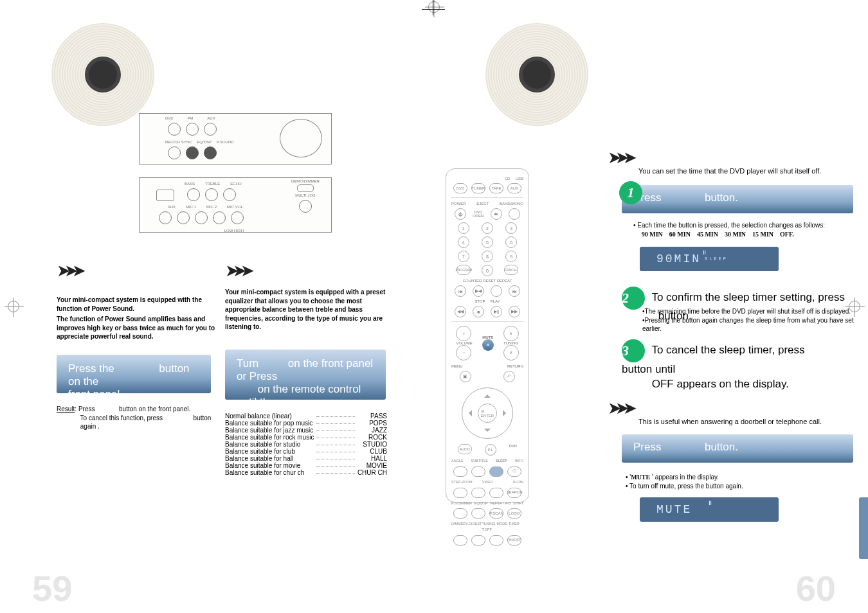  What do you see at coordinates (488, 337) in the screenshot?
I see `remote-label-mute: MUTE` at bounding box center [488, 337].